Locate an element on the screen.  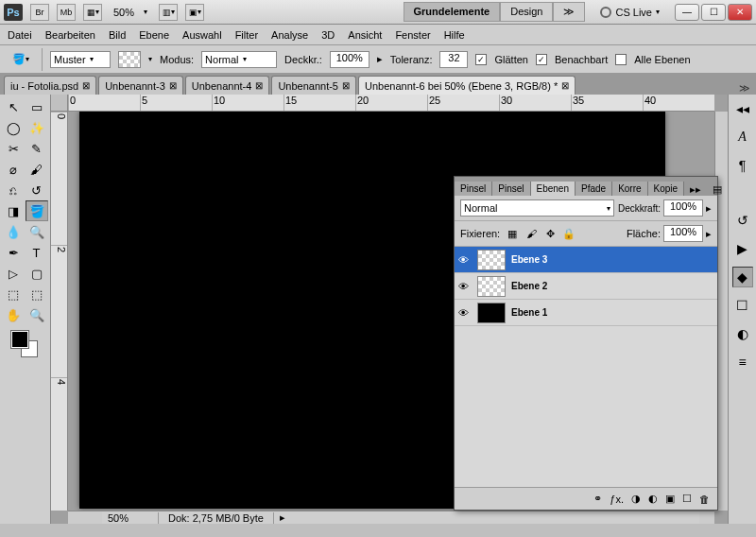
tolerance-field: 32 is located at coordinates (454, 60).